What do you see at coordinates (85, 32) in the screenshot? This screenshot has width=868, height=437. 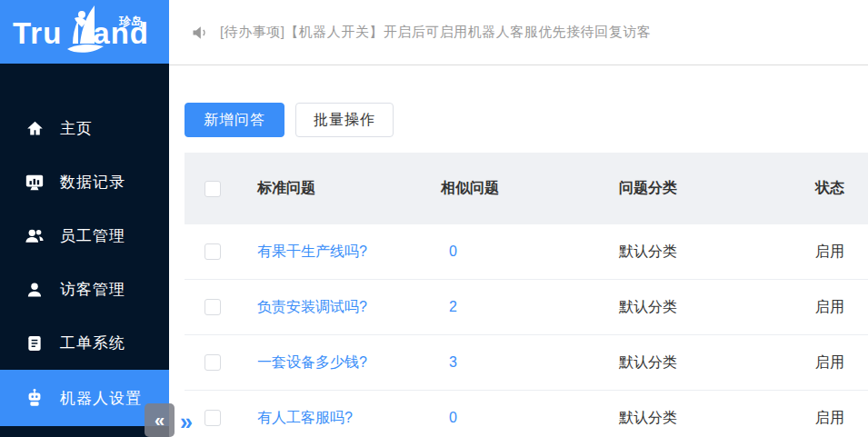 I see `brand-logo: Truand 珍岛` at bounding box center [85, 32].